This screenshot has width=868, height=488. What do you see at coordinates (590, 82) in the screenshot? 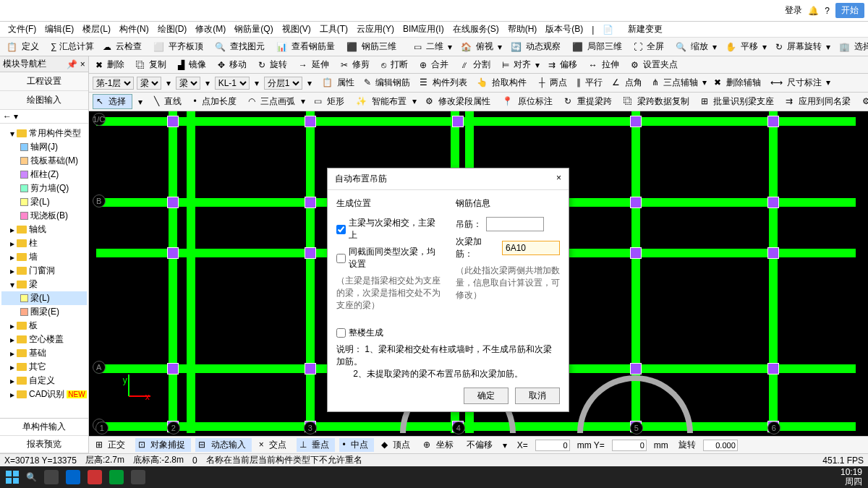
I see `tb-parallel: ∥ 平行` at bounding box center [590, 82].